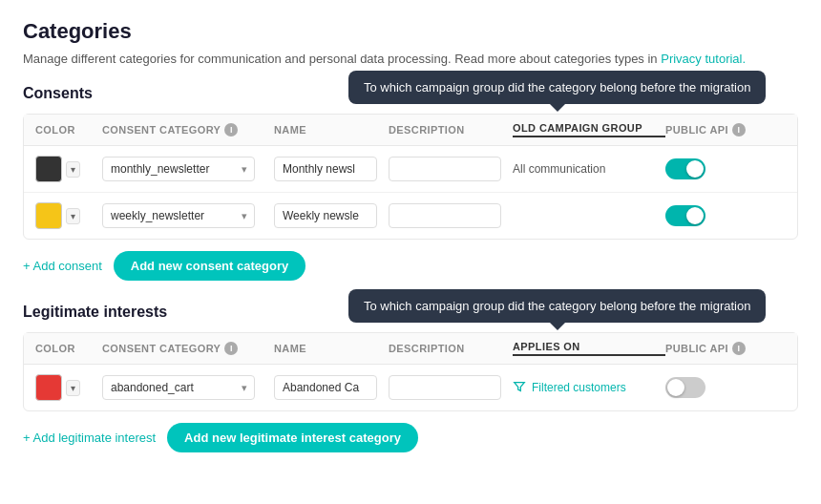  I want to click on consent-category-info-icon: i, so click(231, 130).